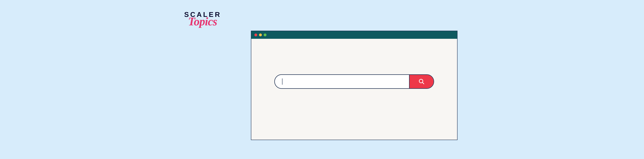  Describe the element at coordinates (256, 35) in the screenshot. I see `close-icon` at that location.